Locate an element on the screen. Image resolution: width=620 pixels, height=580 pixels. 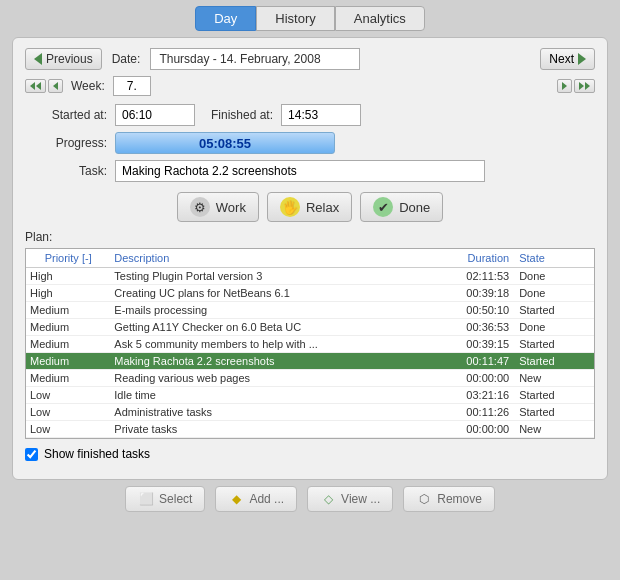
table-row: HighTesting Plugin Portal version 302:11… is located at coordinates (310, 276).